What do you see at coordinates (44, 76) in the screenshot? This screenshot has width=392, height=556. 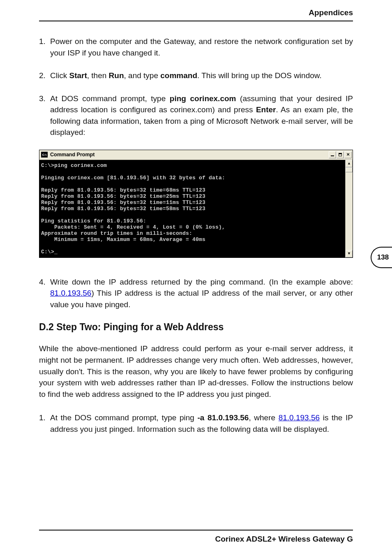 I see `list-number: 2.` at bounding box center [44, 76].